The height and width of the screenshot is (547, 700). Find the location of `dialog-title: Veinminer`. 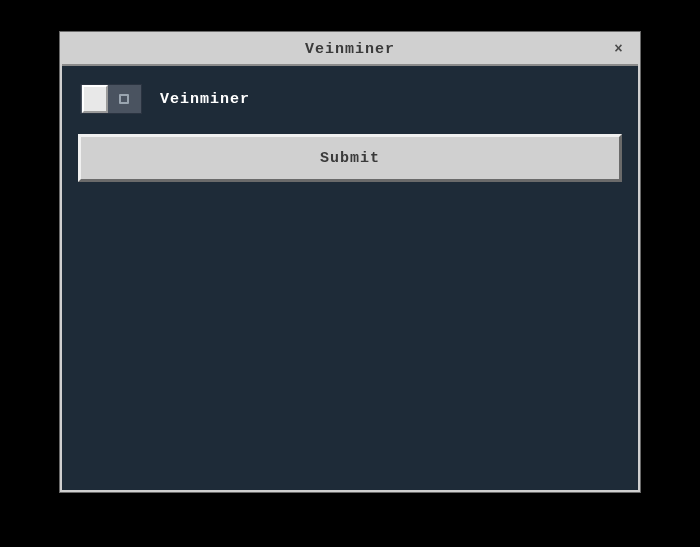

dialog-title: Veinminer is located at coordinates (350, 50).